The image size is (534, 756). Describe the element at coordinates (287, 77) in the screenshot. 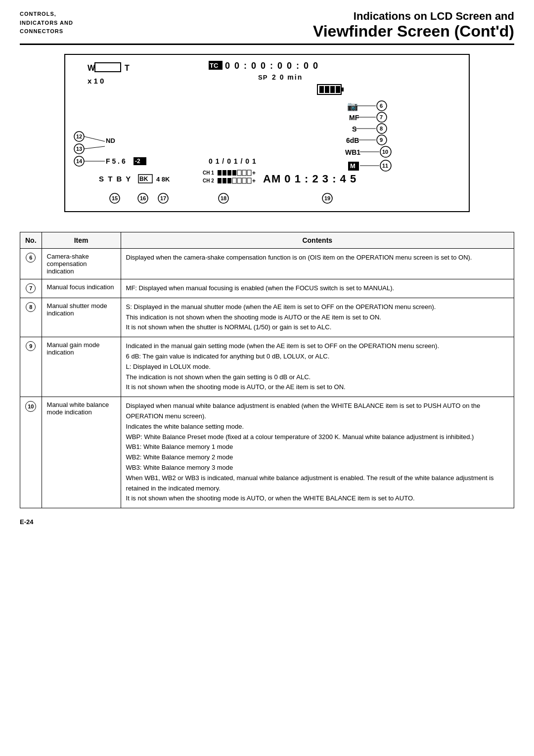

I see `svg-text: 2 0 min` at that location.